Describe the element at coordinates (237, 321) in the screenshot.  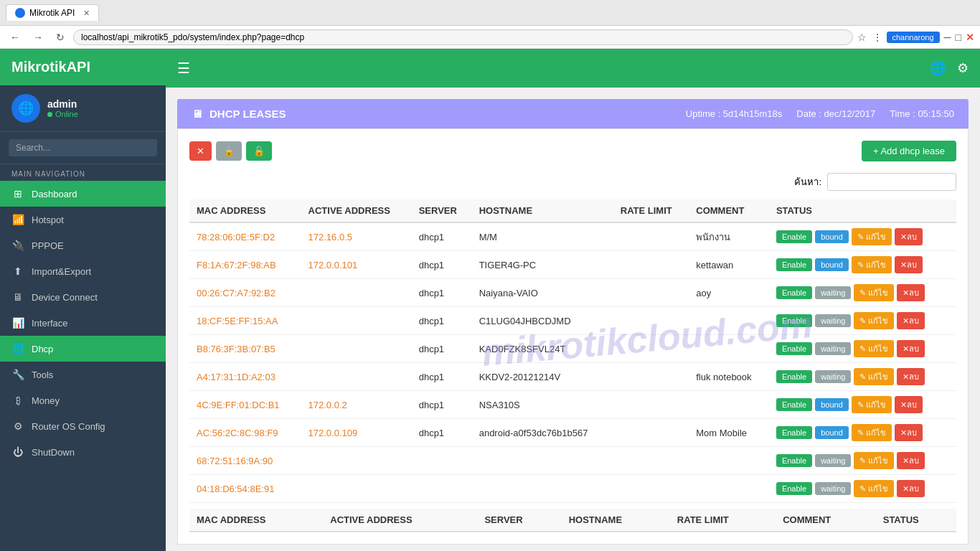
I see `mac-address-link: 18:CF:5E:FF:15:AA` at that location.